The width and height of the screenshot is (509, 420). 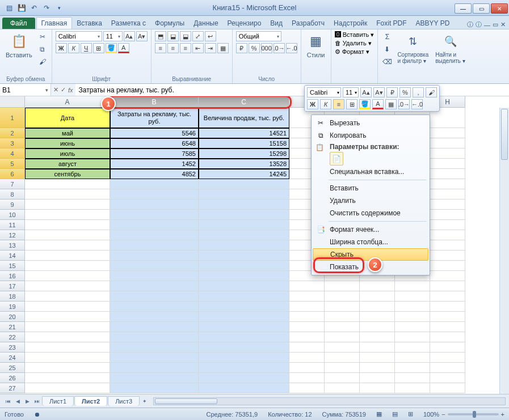 I want to click on mini-font-combo: Calibri, so click(x=324, y=92).